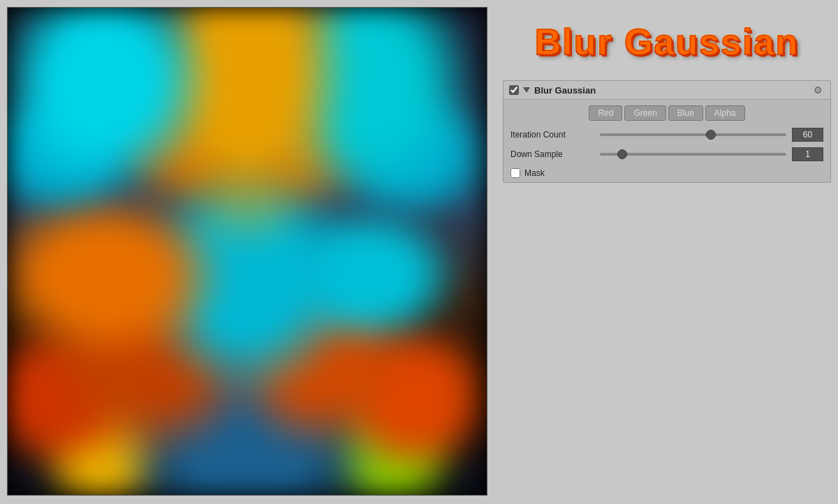 This screenshot has width=838, height=504. Describe the element at coordinates (686, 113) in the screenshot. I see `channel-blue-button: Blue` at that location.